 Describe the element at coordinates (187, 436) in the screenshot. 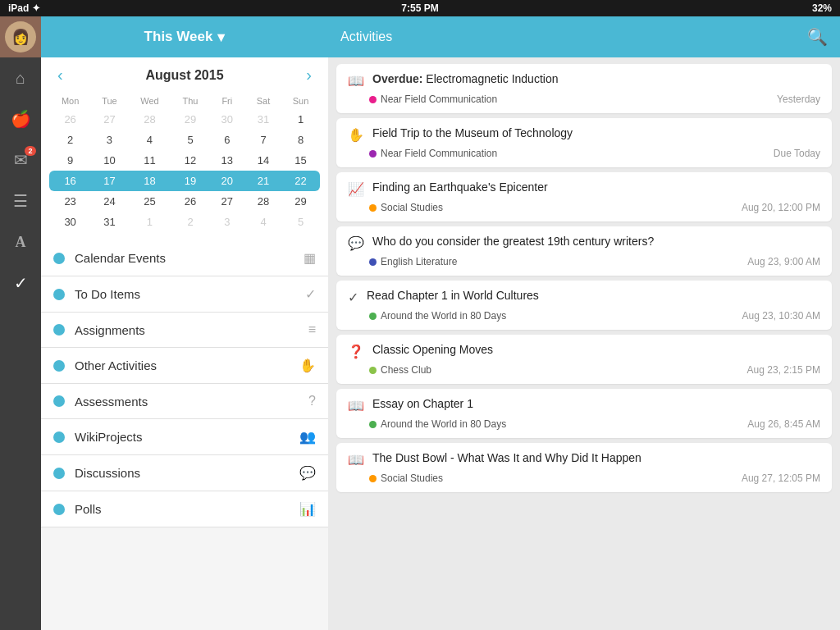

I see `filter-label-wikiprojects: WikiProjects` at that location.